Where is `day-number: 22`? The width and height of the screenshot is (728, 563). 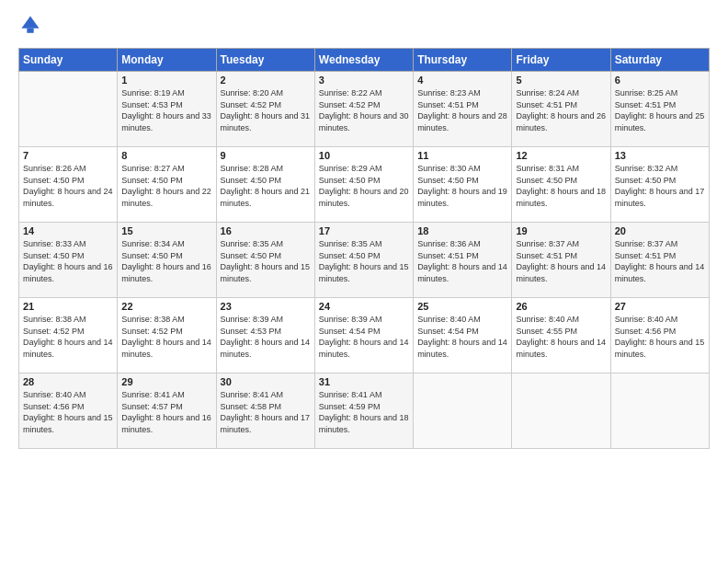 day-number: 22 is located at coordinates (166, 306).